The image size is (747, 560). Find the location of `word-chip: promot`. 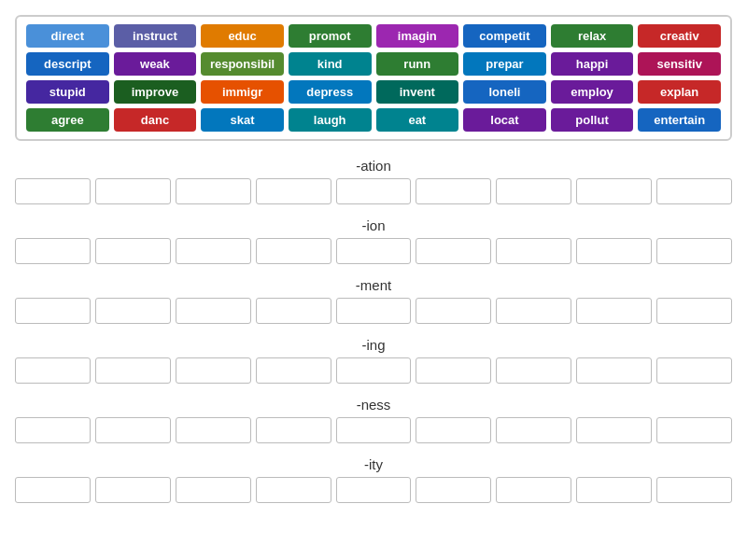

word-chip: promot is located at coordinates (331, 35).